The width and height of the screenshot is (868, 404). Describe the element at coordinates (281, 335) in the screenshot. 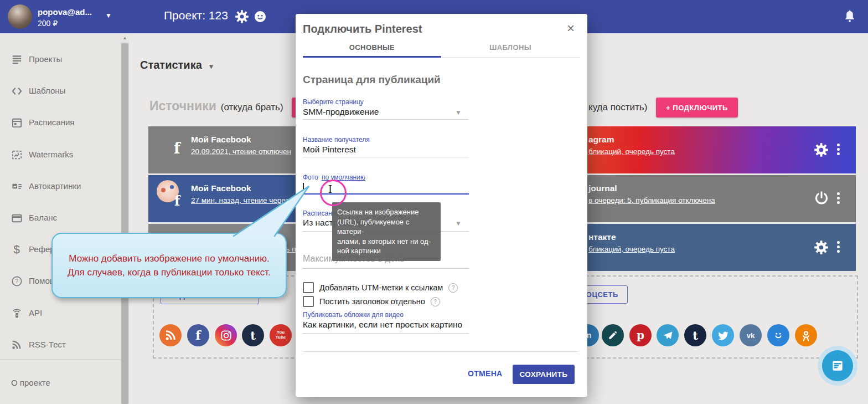

I see `youtube-icon: YouTube` at that location.